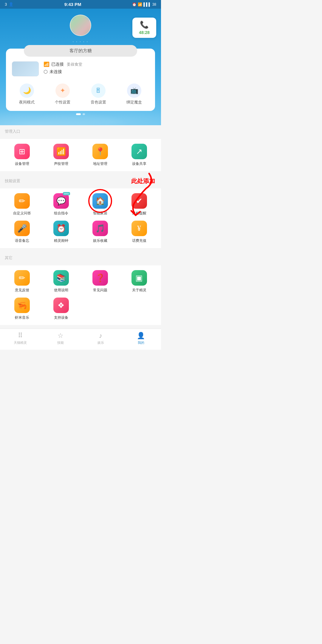 The height and width of the screenshot is (644, 322). I want to click on page-dots, so click(80, 114).